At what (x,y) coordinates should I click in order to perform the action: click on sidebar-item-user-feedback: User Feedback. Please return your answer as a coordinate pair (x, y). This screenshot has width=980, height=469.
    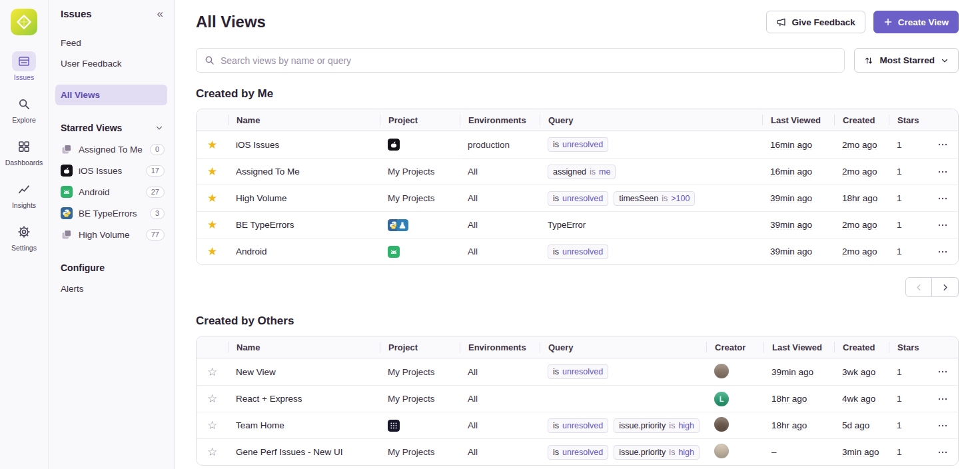
    Looking at the image, I should click on (111, 64).